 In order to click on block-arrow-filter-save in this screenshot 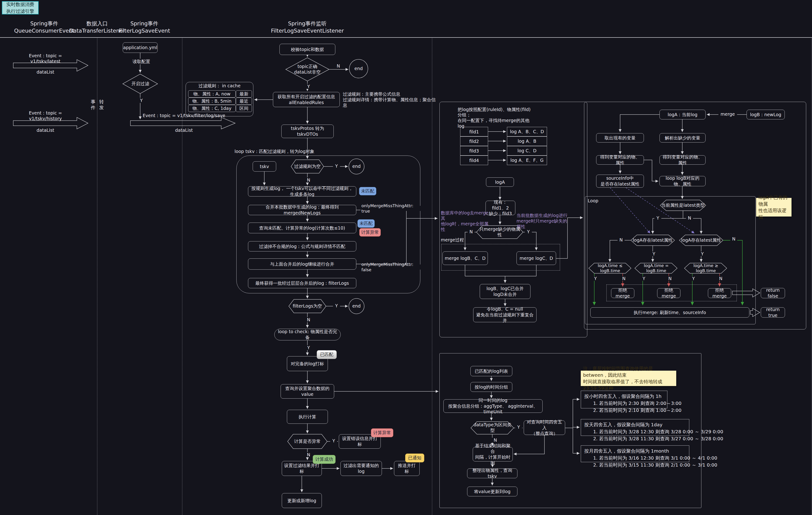, I will do `click(183, 123)`.